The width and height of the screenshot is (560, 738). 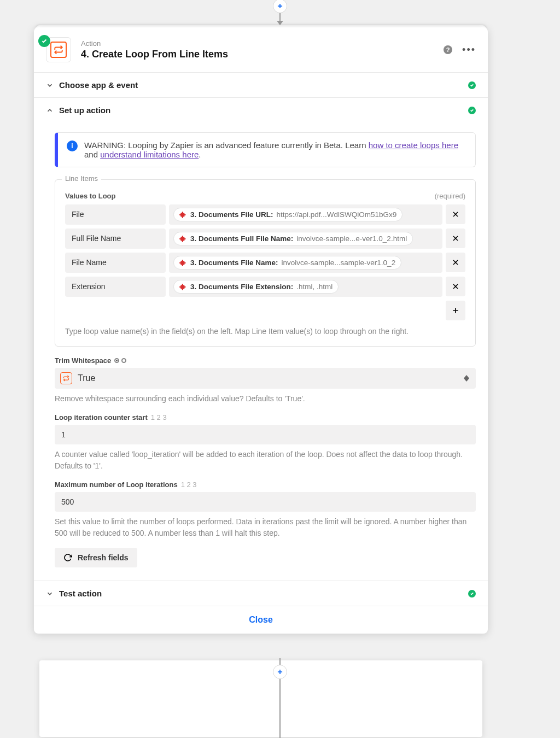 I want to click on max-helper: Set this value to limit the number of lo…, so click(x=265, y=528).